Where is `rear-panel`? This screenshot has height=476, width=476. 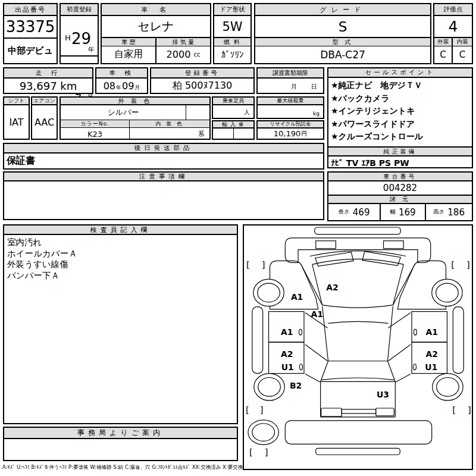
rear-panel is located at coordinates (358, 433).